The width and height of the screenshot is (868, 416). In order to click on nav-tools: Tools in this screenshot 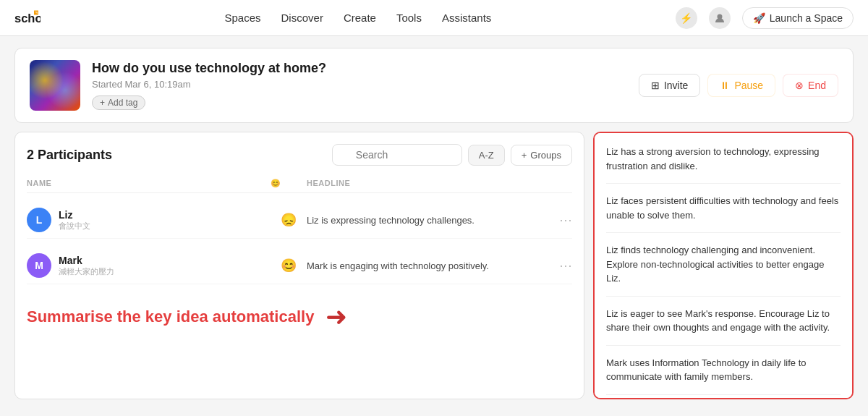, I will do `click(409, 17)`.